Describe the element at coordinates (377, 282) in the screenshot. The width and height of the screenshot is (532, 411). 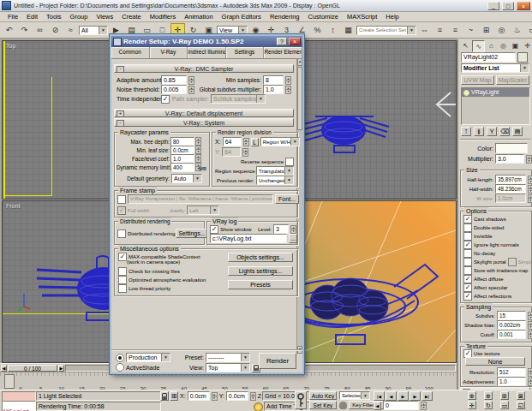
I see `viewport-perspective` at that location.